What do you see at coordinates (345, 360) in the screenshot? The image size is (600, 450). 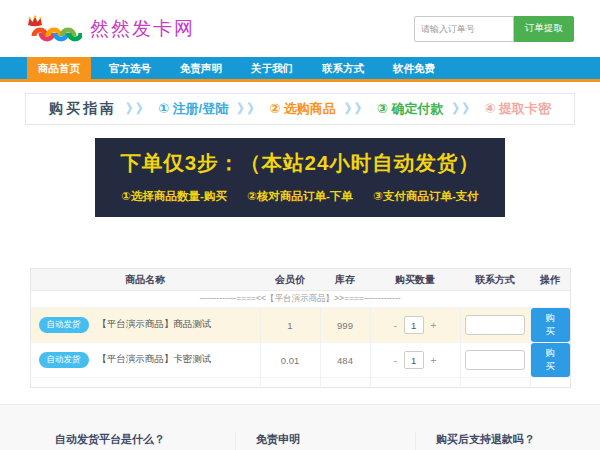 I see `stock-count: 484` at bounding box center [345, 360].